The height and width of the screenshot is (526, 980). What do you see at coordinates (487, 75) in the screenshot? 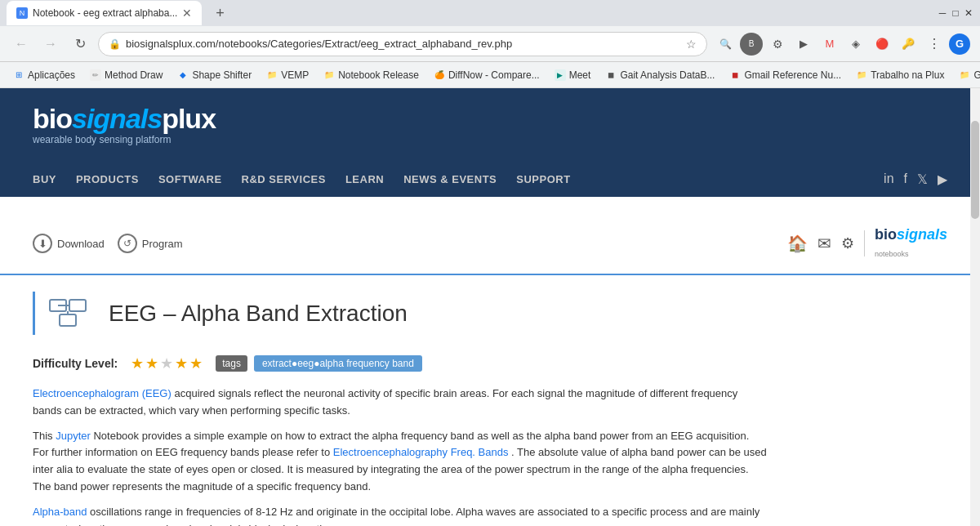
I see `bookmark-diffnow: 🍊 DiffNow - Compare...` at bounding box center [487, 75].